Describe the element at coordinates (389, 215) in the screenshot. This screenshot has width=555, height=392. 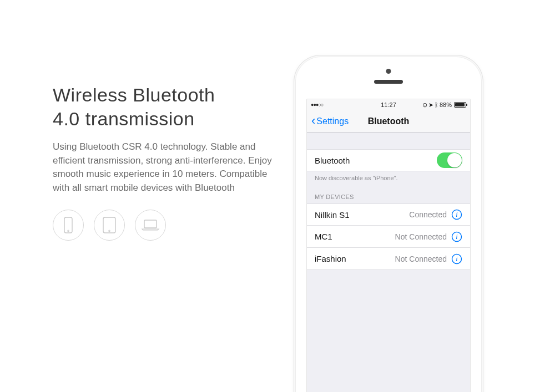
I see `device-row: Nillkin S1 Connected i` at that location.